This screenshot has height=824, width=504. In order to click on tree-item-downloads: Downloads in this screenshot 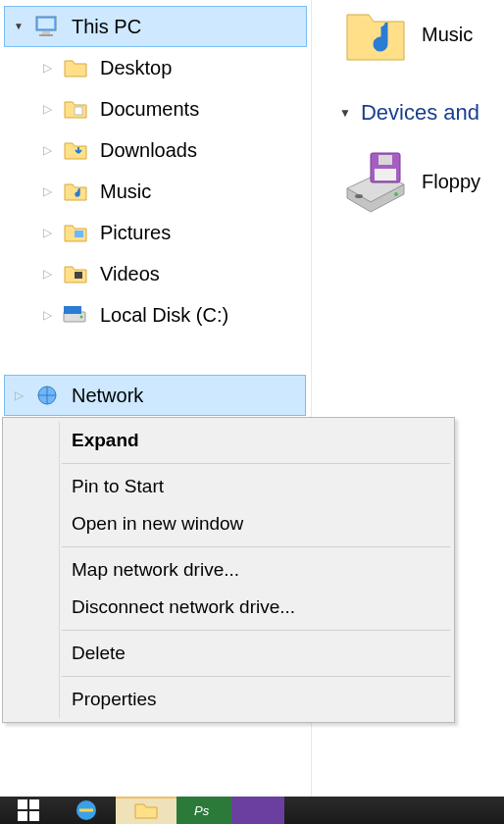, I will do `click(155, 150)`.